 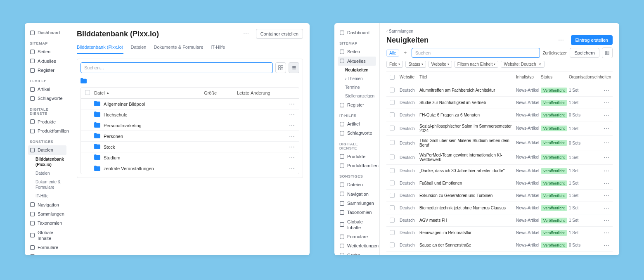 I want to click on sidebar-item-sammlungen: Sammlungen, so click(x=357, y=203).